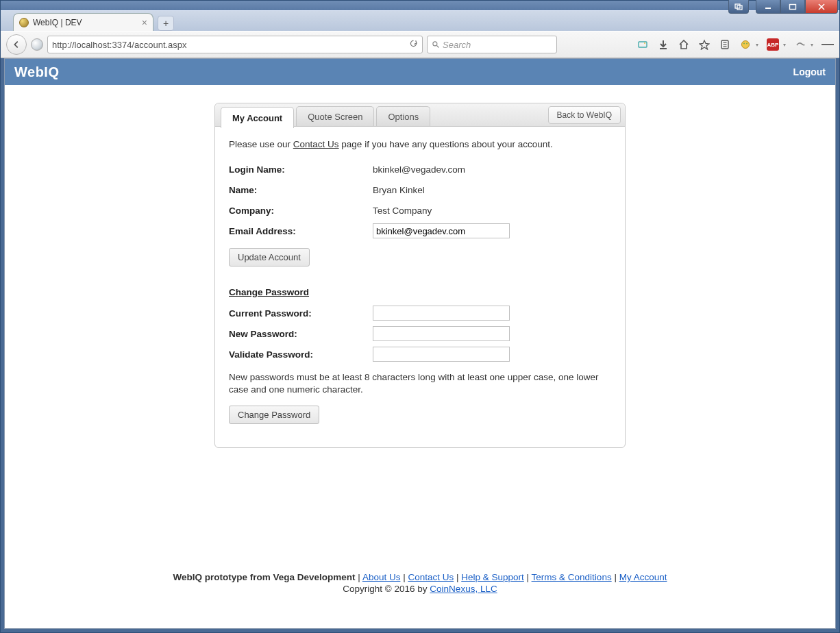 Image resolution: width=840 pixels, height=633 pixels. Describe the element at coordinates (264, 577) in the screenshot. I see `footer-lead: WebIQ prototype from Vega Development` at that location.